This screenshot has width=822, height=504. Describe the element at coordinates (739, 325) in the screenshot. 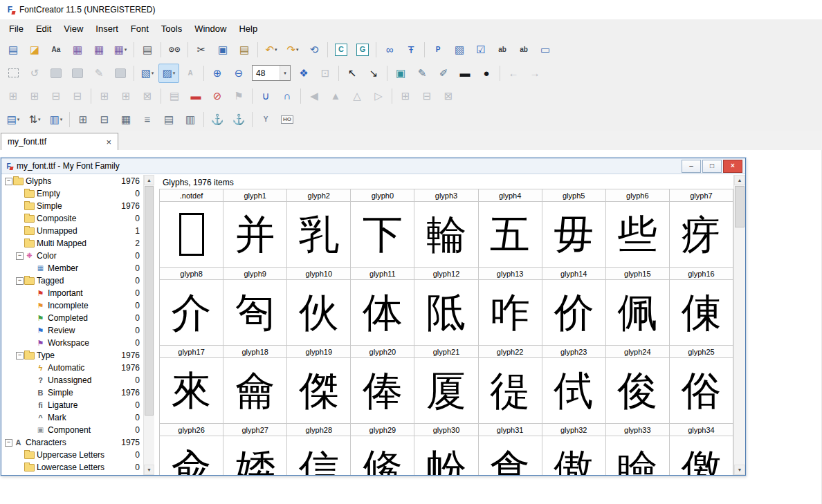

I see `glyph-scrollbar: ▲ ▼` at that location.